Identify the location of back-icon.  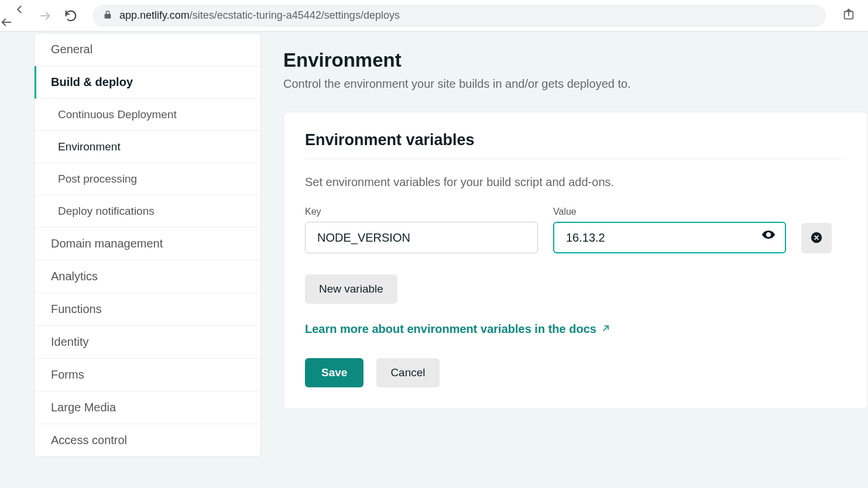
(19, 16).